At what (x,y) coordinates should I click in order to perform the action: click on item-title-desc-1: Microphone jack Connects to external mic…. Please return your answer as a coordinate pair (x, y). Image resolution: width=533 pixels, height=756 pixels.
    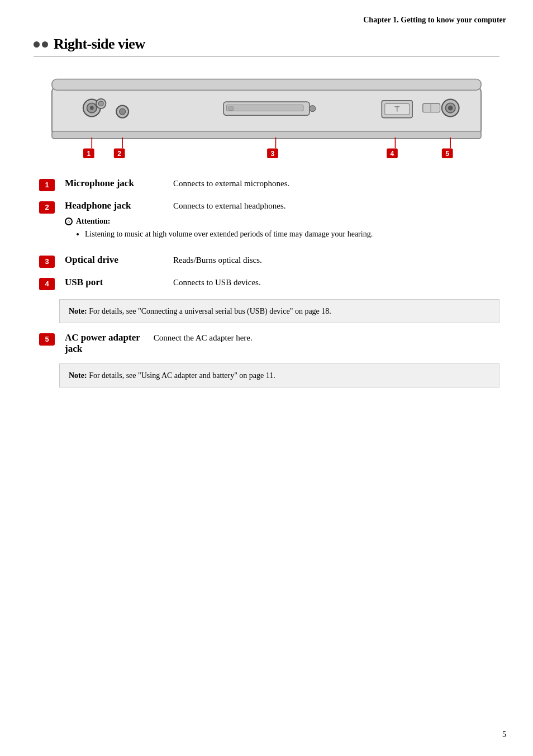
    Looking at the image, I should click on (282, 183).